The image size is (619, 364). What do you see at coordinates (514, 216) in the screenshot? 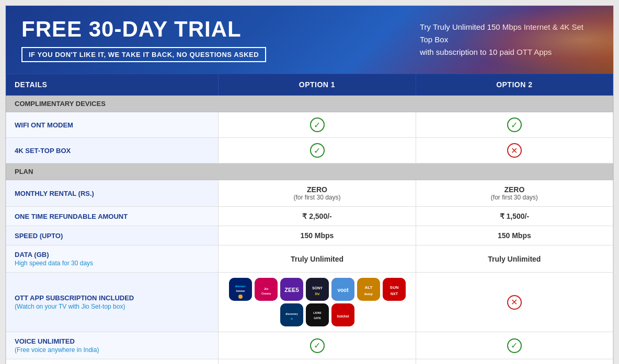
I see `cell-otr-opt2: ₹ 1,500/-` at bounding box center [514, 216].